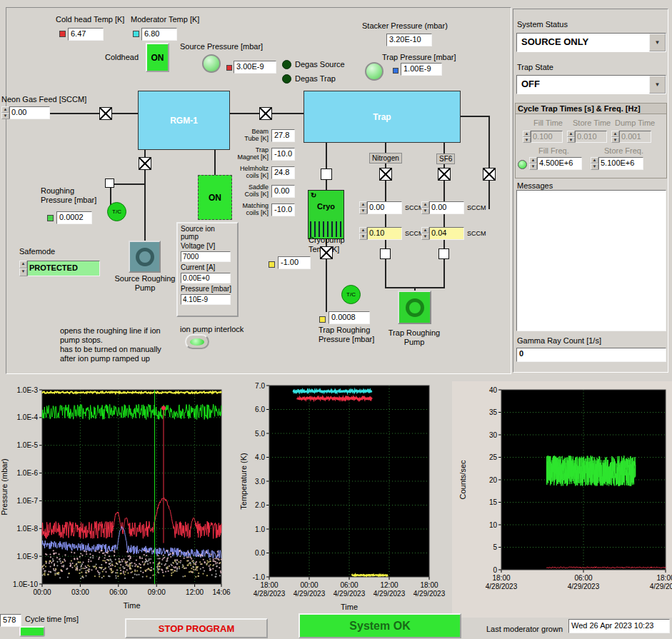 Image resolution: width=672 pixels, height=639 pixels. What do you see at coordinates (294, 263) in the screenshot?
I see `cryopump-temp-value: -1.00` at bounding box center [294, 263].